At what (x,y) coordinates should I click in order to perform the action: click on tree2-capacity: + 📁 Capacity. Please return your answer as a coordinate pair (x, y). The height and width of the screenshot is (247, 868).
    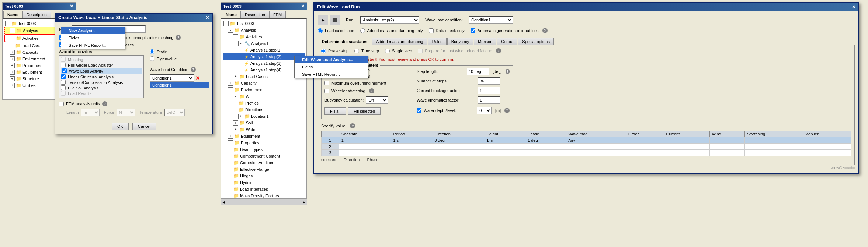
    Looking at the image, I should click on (264, 83).